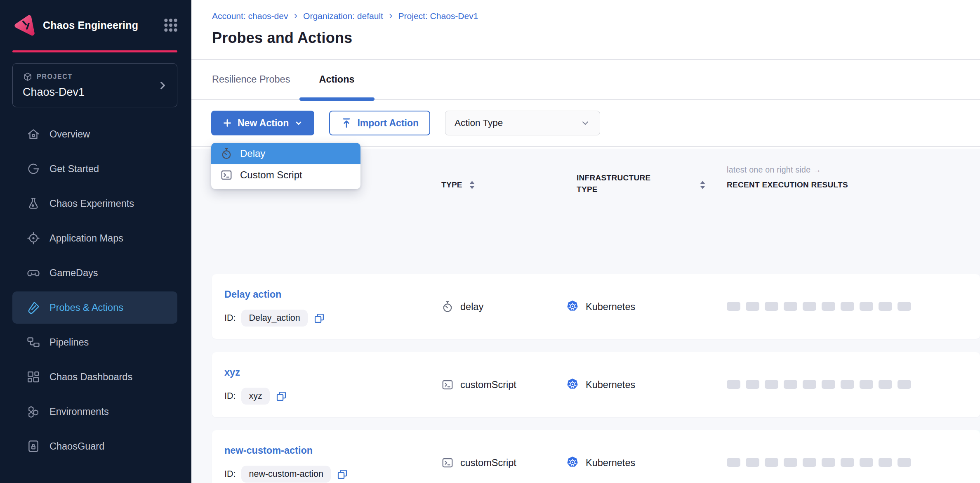  What do you see at coordinates (255, 396) in the screenshot?
I see `action-id-value: xyz` at bounding box center [255, 396].